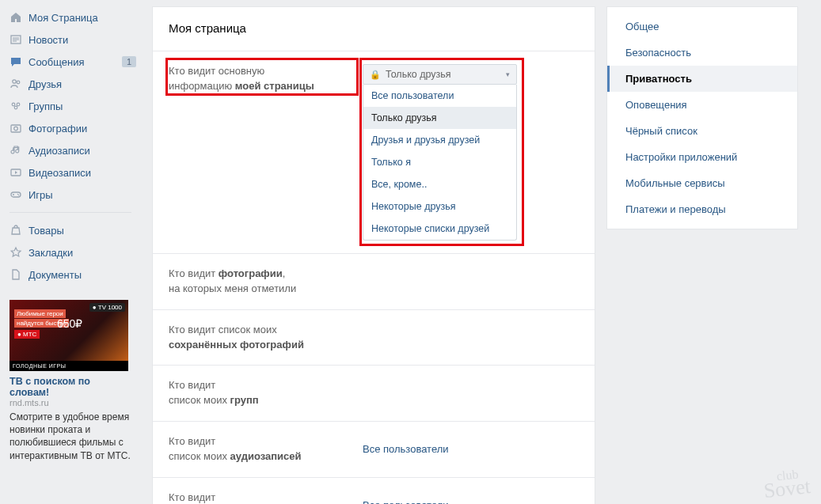 The width and height of the screenshot is (821, 504). Describe the element at coordinates (702, 209) in the screenshot. I see `tab-payments: Платежи и переводы` at that location.